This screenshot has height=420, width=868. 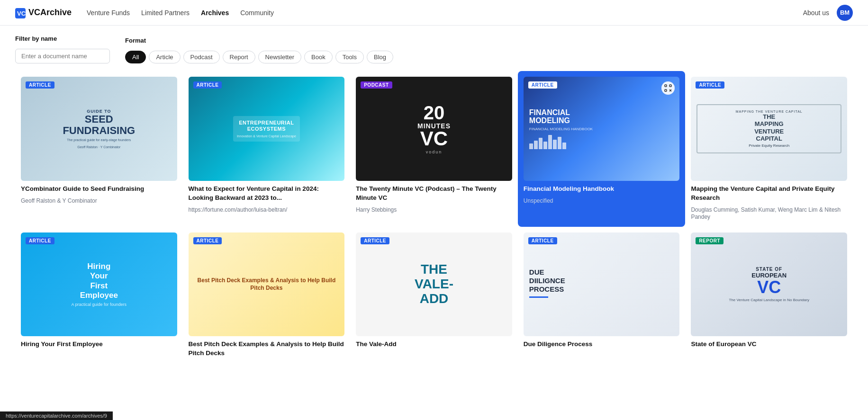 I want to click on card-image-pitch: ARTICLE Best Pitch Deck Examples & Analy…, so click(x=267, y=285).